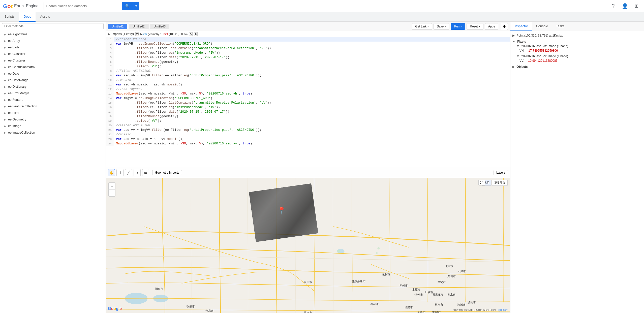 Image resolution: width=644 pixels, height=313 pixels. Describe the element at coordinates (501, 173) in the screenshot. I see `layers-button: Layers` at that location.